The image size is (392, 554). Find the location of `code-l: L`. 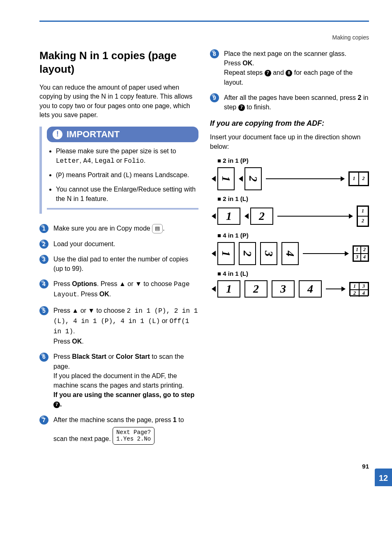

code-l: L is located at coordinates (128, 175).